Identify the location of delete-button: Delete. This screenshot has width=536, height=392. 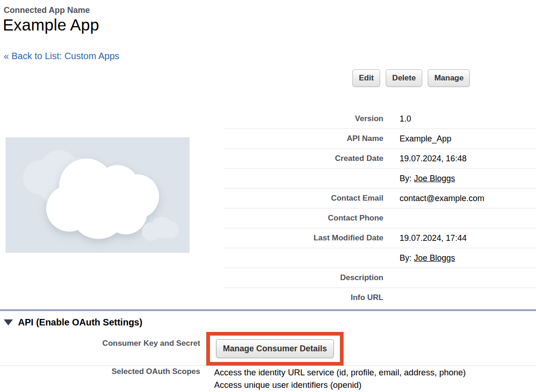
(404, 78).